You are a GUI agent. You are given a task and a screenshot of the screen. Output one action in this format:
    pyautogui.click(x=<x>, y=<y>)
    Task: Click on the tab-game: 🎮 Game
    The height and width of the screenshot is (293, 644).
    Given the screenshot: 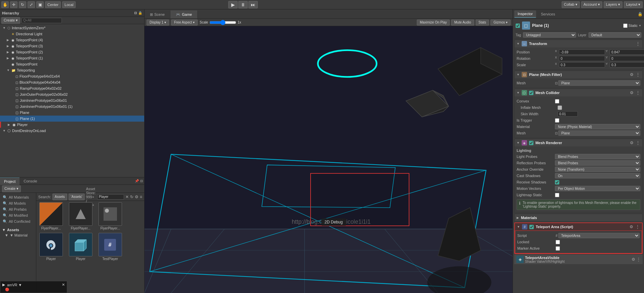 What is the action you would take?
    pyautogui.click(x=184, y=14)
    